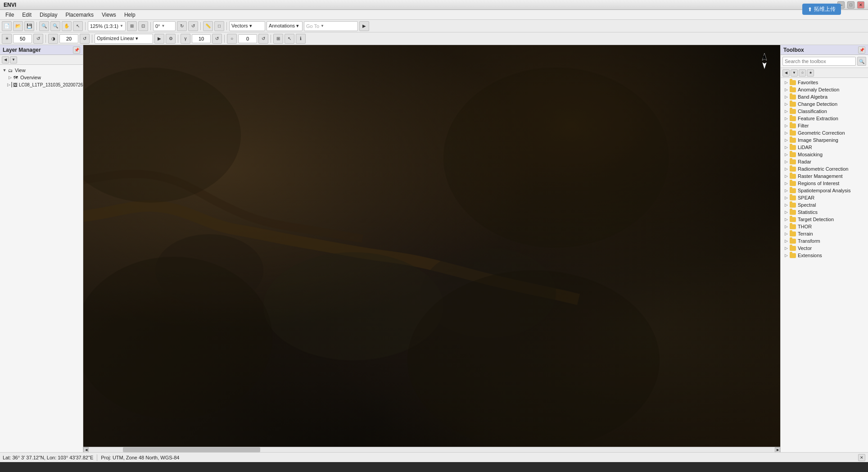  Describe the element at coordinates (41, 70) in the screenshot. I see `tree-view-root: ▼ 🗂 View` at that location.